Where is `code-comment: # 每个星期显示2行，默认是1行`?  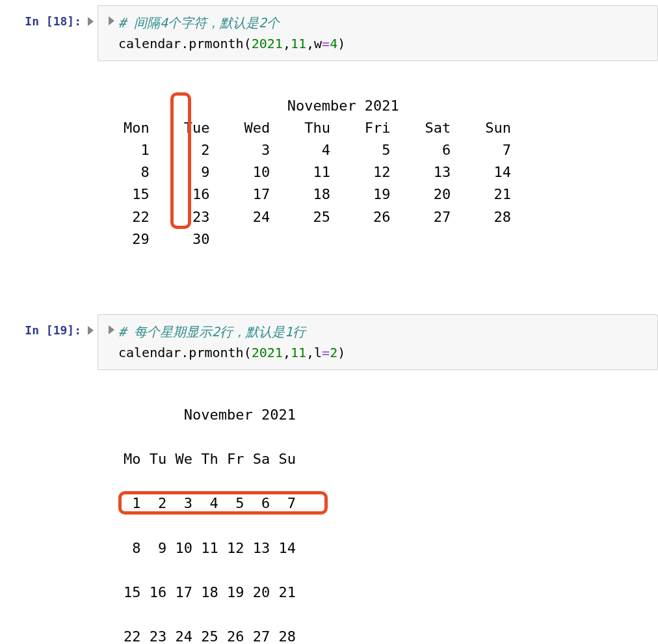 code-comment: # 每个星期显示2行，默认是1行 is located at coordinates (212, 332).